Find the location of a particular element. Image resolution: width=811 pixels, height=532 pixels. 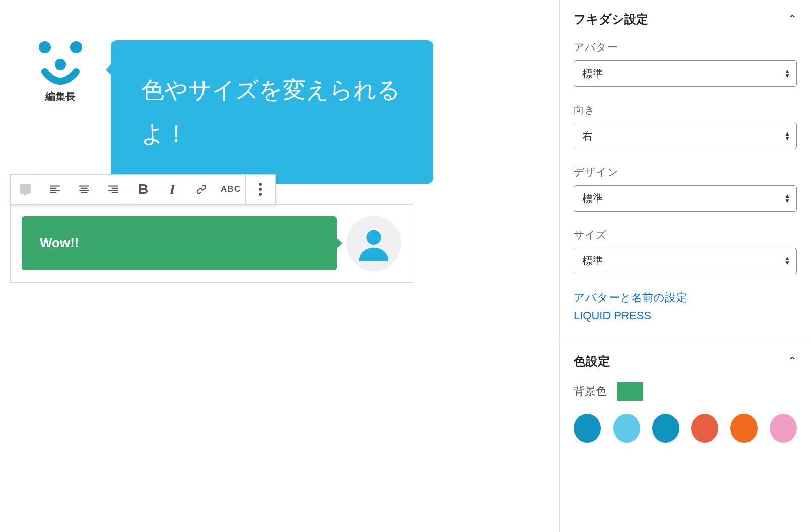

field-label: 向き is located at coordinates (685, 110).